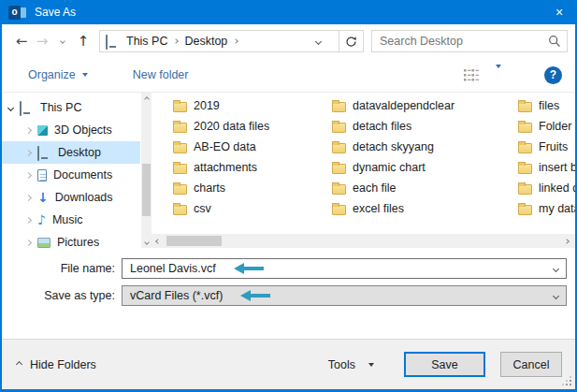 The width and height of the screenshot is (577, 392). Describe the element at coordinates (464, 41) in the screenshot. I see `search-input` at that location.